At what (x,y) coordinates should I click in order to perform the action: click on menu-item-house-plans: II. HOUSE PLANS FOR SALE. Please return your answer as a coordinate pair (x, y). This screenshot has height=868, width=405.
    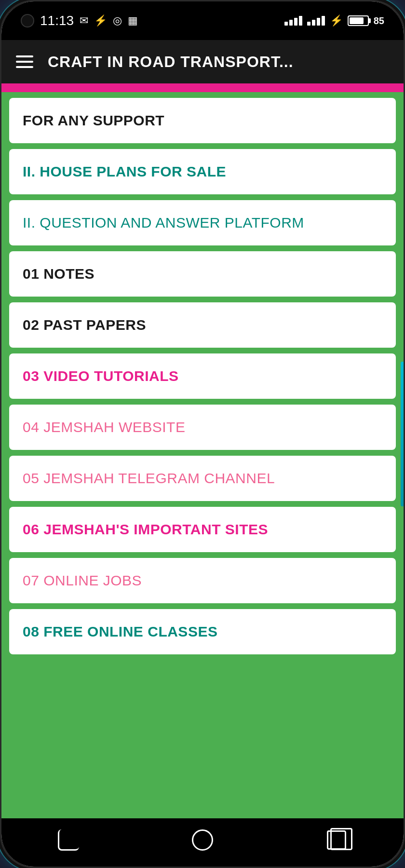
    Looking at the image, I should click on (202, 172).